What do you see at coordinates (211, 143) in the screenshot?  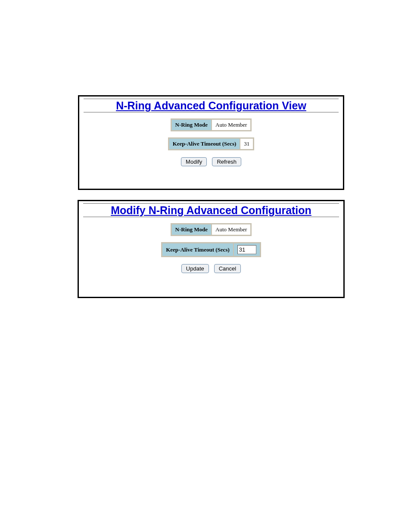 I see `view-panel: N-Ring Advanced Configuration View N-Rin…` at bounding box center [211, 143].